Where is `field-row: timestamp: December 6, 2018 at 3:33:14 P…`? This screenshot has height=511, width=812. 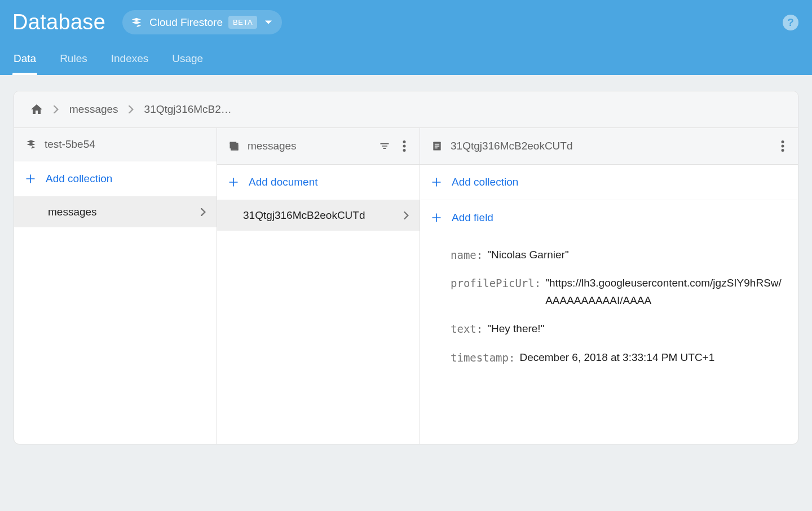
field-row: timestamp: December 6, 2018 at 3:33:14 P… is located at coordinates (609, 358).